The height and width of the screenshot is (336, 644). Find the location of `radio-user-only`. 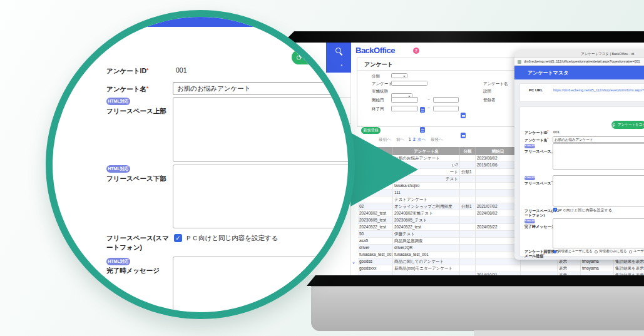

radio-user-only is located at coordinates (631, 252).